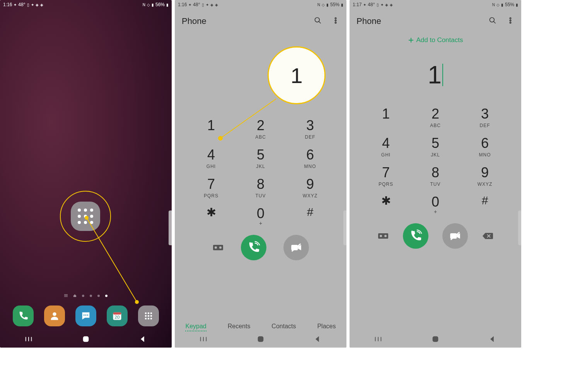  I want to click on status-battery-pct: 55%, so click(335, 5).